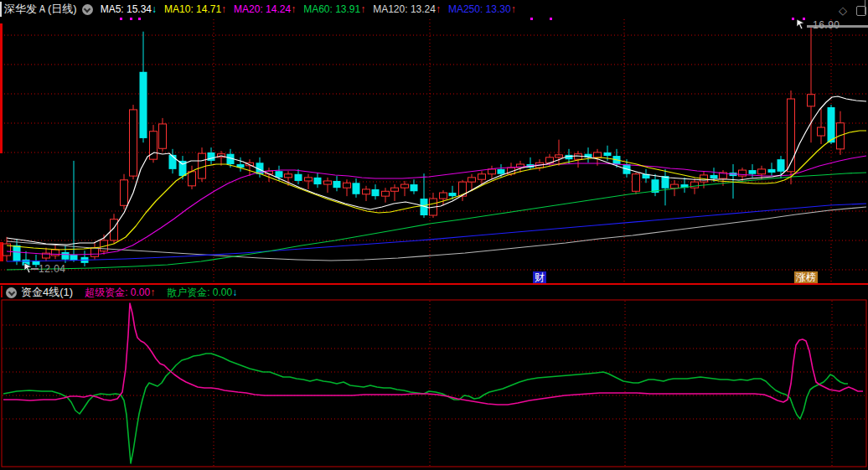  Describe the element at coordinates (843, 10) in the screenshot. I see `diamond-icon: ◇` at that location.